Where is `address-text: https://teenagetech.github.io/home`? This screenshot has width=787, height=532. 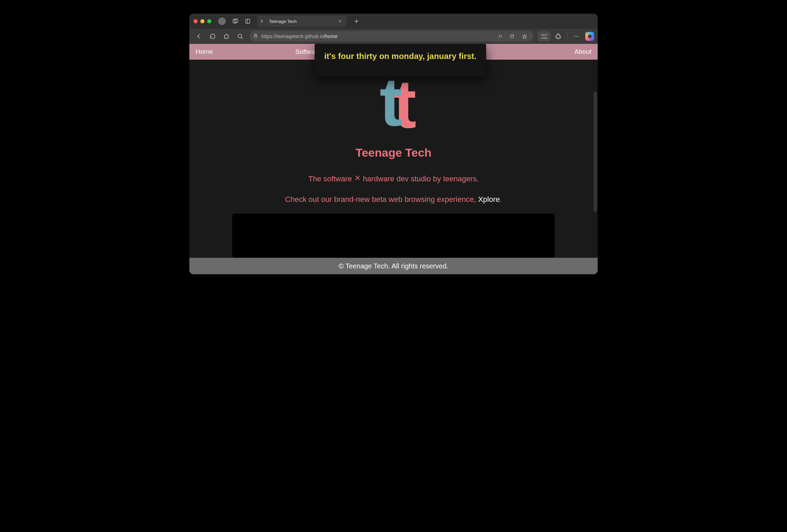
address-text: https://teenagetech.github.io/home is located at coordinates (299, 36).